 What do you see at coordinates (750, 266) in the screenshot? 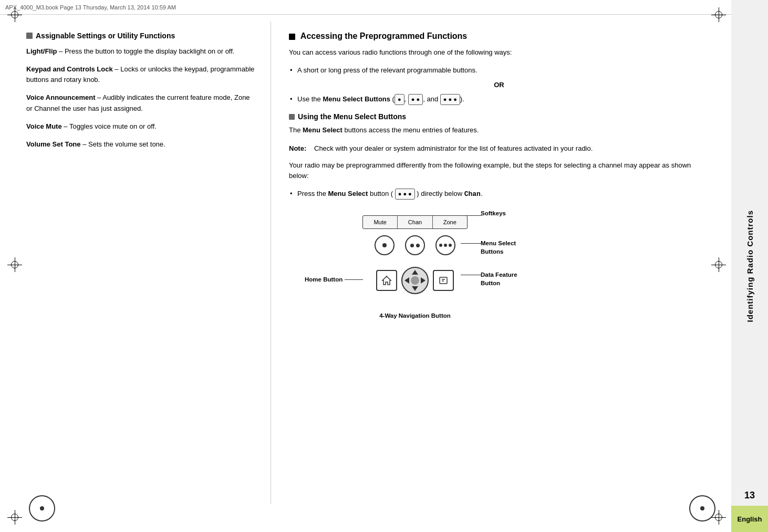
I see `sidebar-title-area: Identifying Radio Controls` at bounding box center [750, 266].